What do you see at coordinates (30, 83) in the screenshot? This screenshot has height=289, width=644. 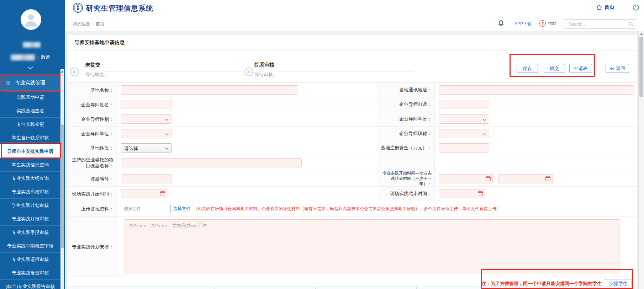 I see `sidebar-group-practice-management: 专业实践管理` at bounding box center [30, 83].